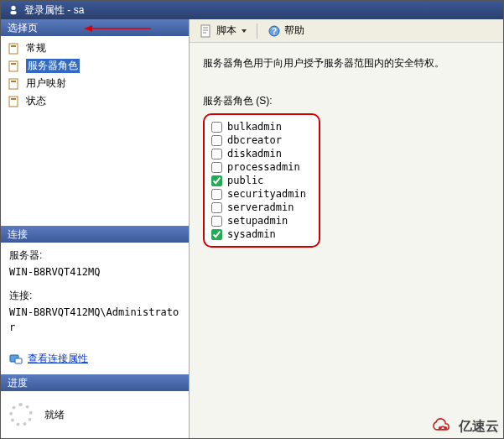  What do you see at coordinates (46, 84) in the screenshot?
I see `nav-item-label: 用户映射` at bounding box center [46, 84].